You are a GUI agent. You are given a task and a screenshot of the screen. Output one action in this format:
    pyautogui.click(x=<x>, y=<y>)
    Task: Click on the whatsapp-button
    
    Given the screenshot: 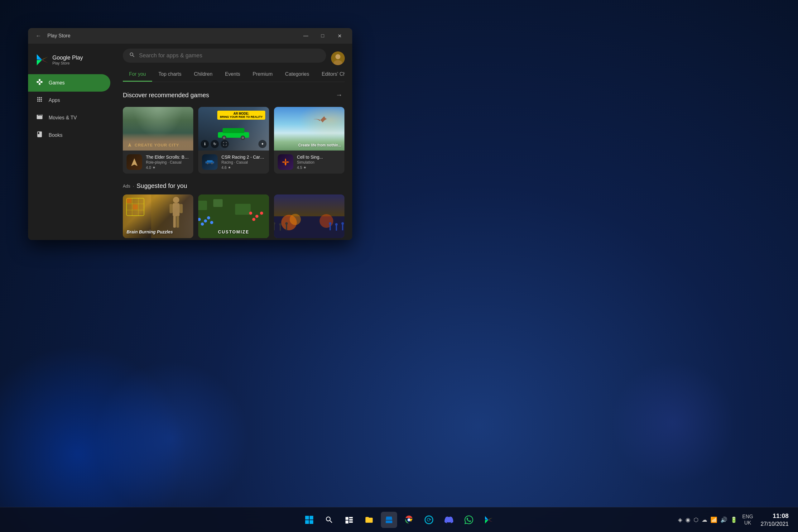 What is the action you would take?
    pyautogui.click(x=469, y=520)
    